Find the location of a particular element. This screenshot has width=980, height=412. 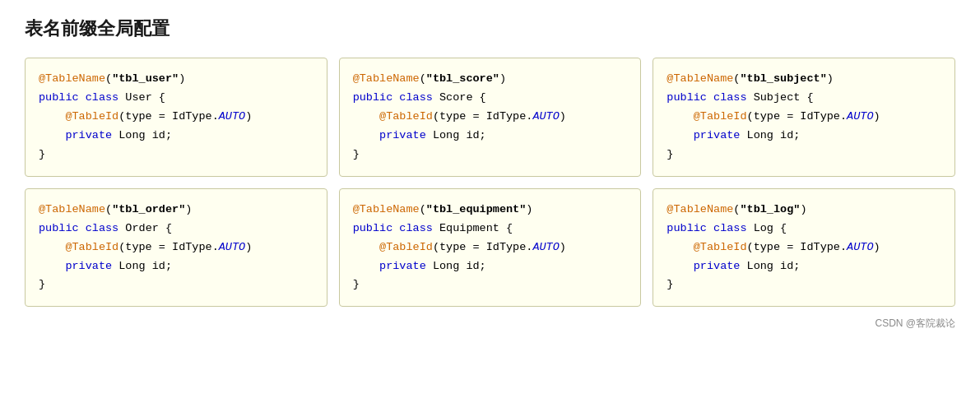

class-line: public class Subject { is located at coordinates (804, 99).